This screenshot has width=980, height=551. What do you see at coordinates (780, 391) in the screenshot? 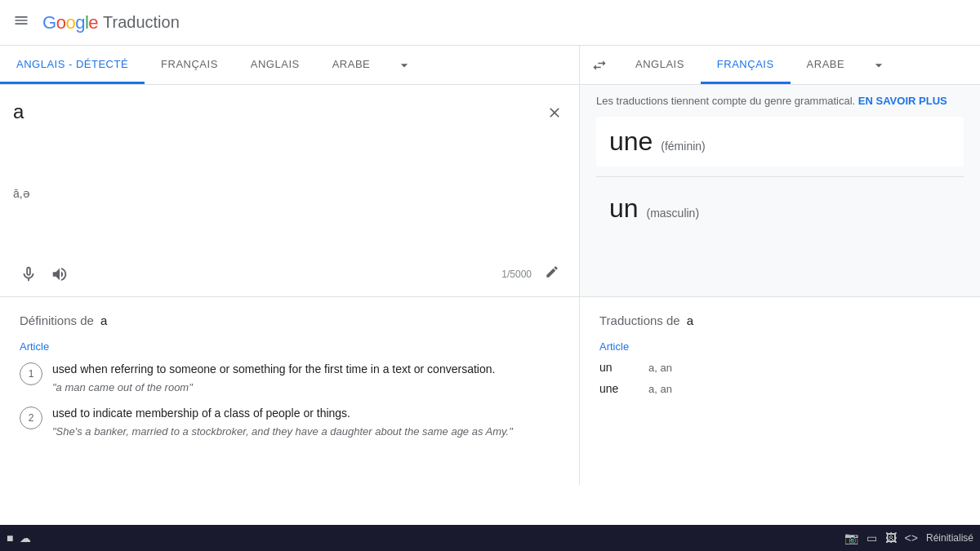
I see `translations-panel: Traductions de a Article un a, an une a,…` at bounding box center [780, 391].